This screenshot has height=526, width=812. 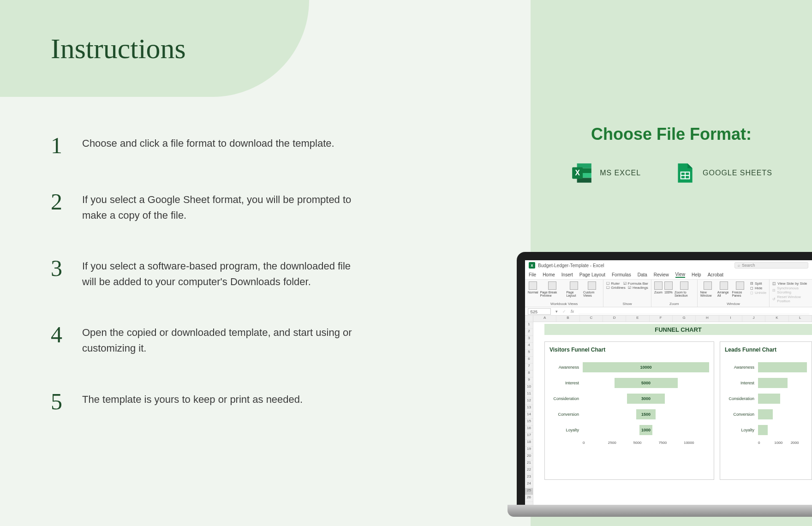 What do you see at coordinates (564, 293) in the screenshot?
I see `ribbon-workbook-views: Normal Page Break Preview Page Layout Cu…` at bounding box center [564, 293].